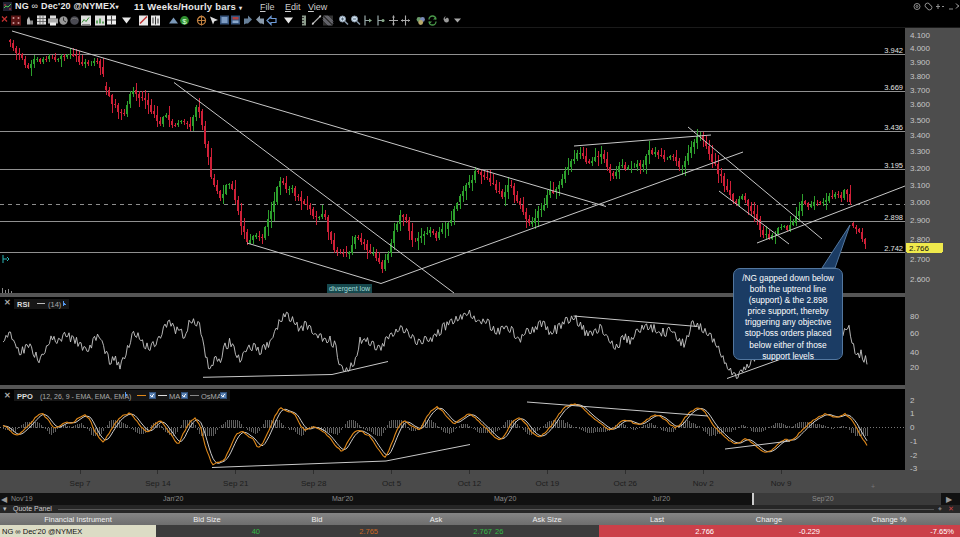 The image size is (960, 537). Describe the element at coordinates (914, 442) in the screenshot. I see `svg-text: -1` at that location.